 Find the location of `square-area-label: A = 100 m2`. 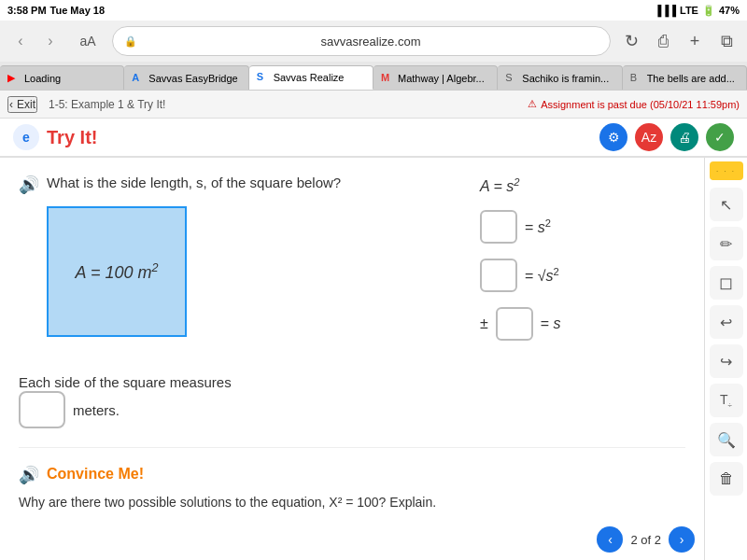

square-area-label: A = 100 m2 is located at coordinates (118, 273).